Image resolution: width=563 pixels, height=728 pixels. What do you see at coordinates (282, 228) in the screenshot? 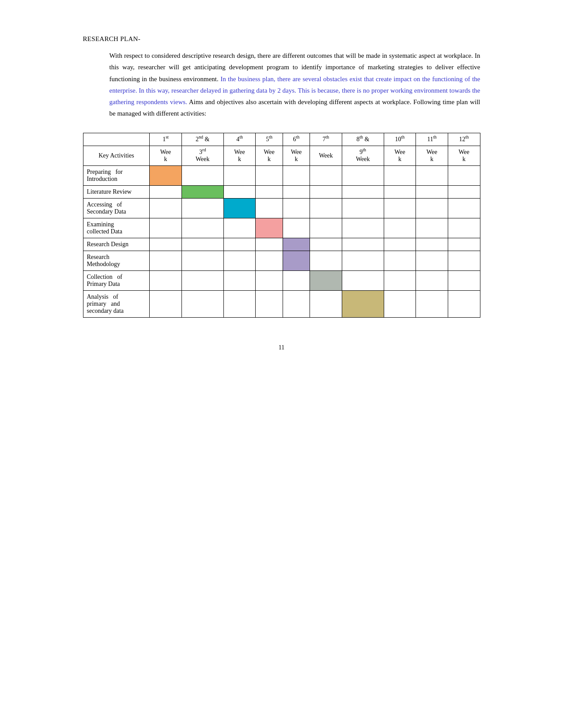
I see `table-row: Examiningcollected Data` at bounding box center [282, 228].